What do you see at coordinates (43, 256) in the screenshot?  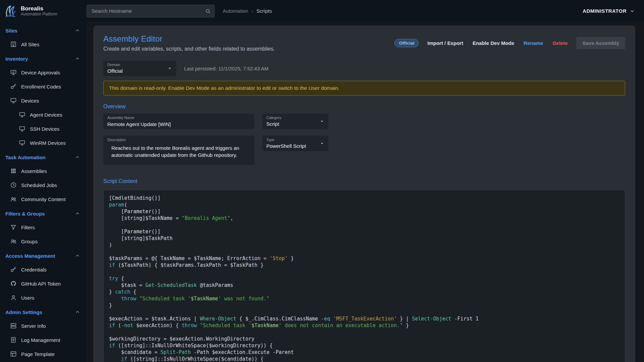 I see `sidebar-section-access-management: Access Management` at bounding box center [43, 256].